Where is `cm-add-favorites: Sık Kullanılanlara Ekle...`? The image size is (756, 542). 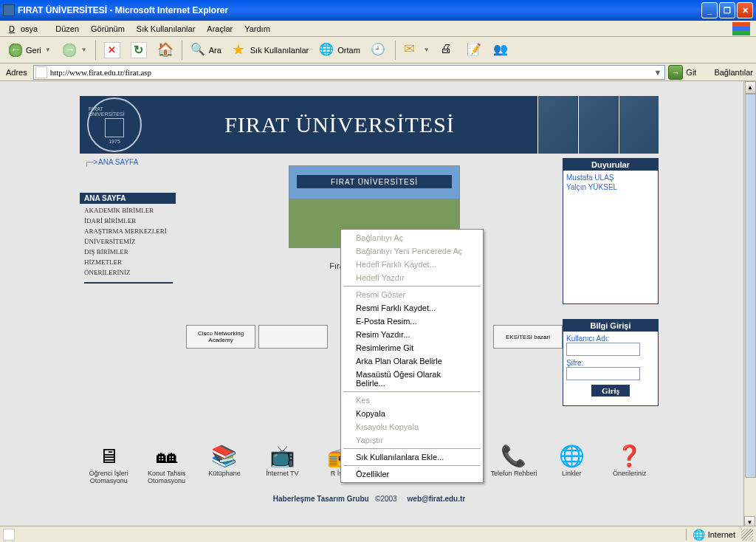
cm-add-favorites: Sık Kullanılanlara Ekle... is located at coordinates (412, 457).